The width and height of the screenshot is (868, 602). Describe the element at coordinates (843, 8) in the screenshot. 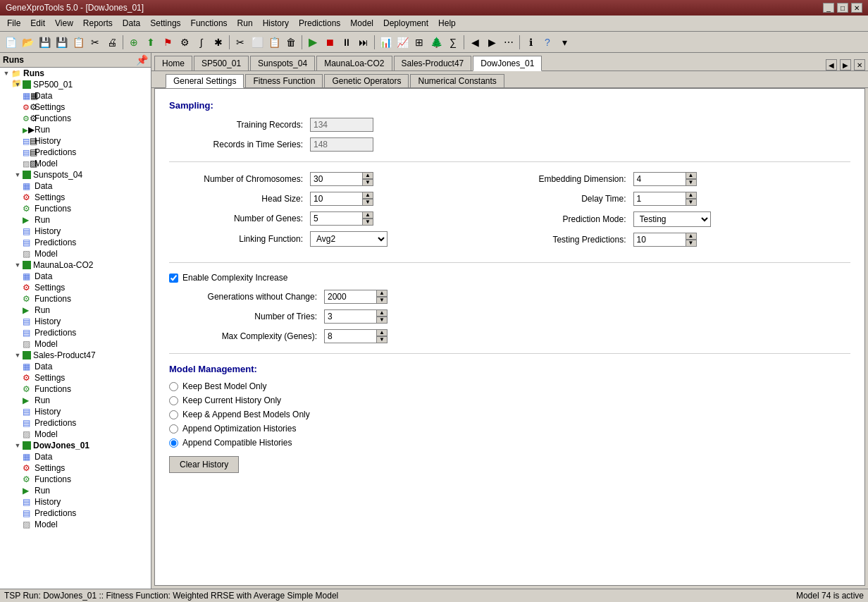

I see `titlebar-buttons: _ □ ✕` at that location.